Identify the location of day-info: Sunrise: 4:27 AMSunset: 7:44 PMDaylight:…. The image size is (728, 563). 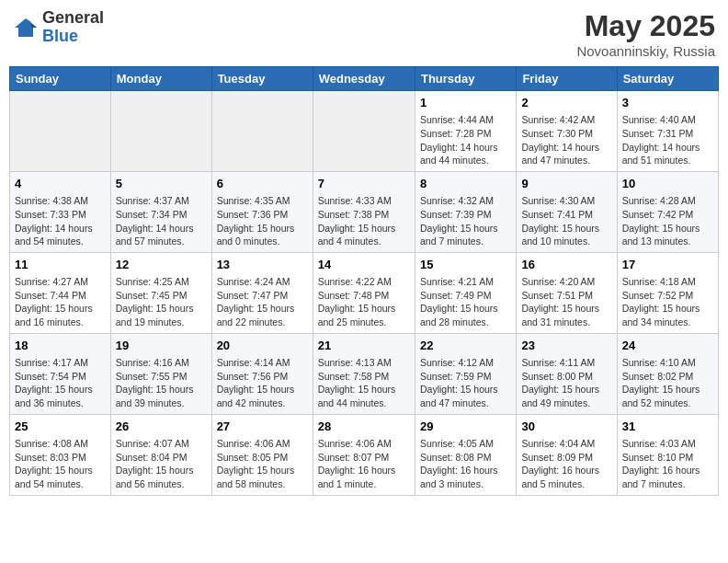
(61, 302).